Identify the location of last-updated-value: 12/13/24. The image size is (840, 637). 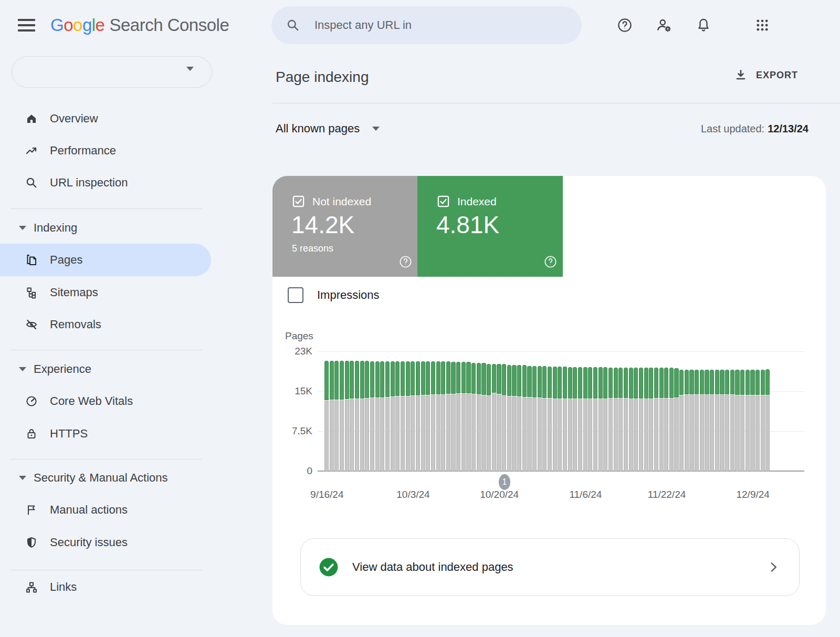
(788, 129).